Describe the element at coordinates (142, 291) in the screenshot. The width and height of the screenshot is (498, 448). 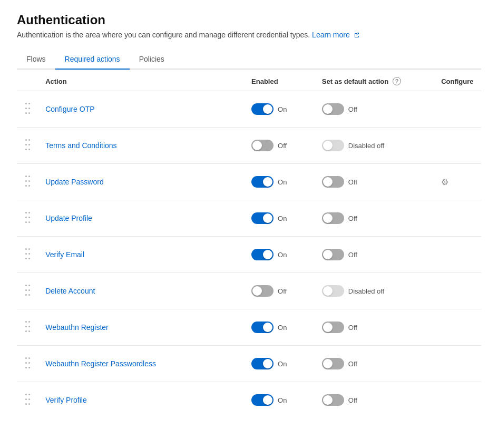
I see `action-name: Delete Account` at that location.